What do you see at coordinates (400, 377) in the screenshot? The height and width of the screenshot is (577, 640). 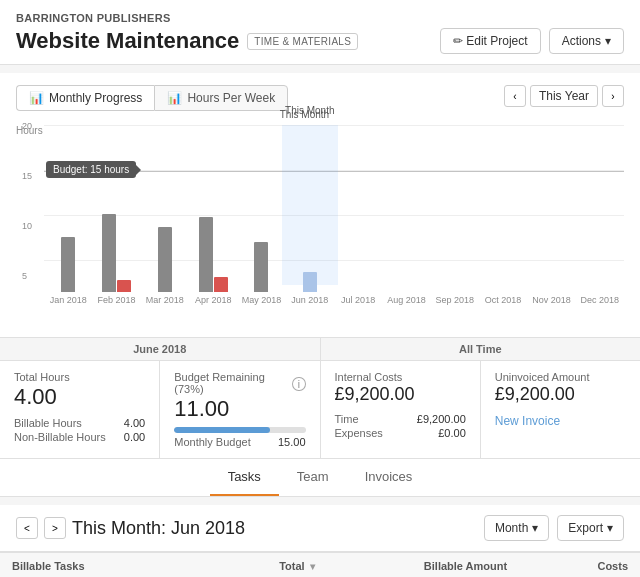 I see `internal-costs-label: Internal Costs` at bounding box center [400, 377].